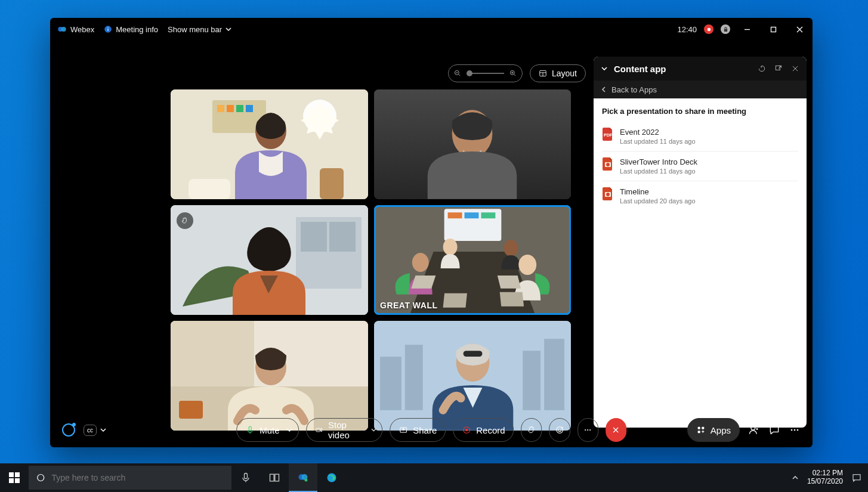  What do you see at coordinates (616, 430) in the screenshot?
I see `end-call-button` at bounding box center [616, 430].